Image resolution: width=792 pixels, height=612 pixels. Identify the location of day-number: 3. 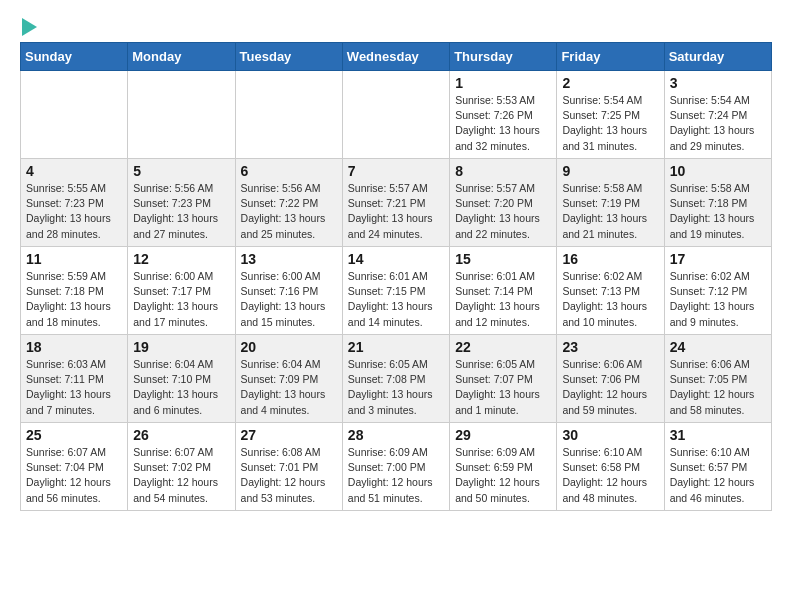
(718, 83).